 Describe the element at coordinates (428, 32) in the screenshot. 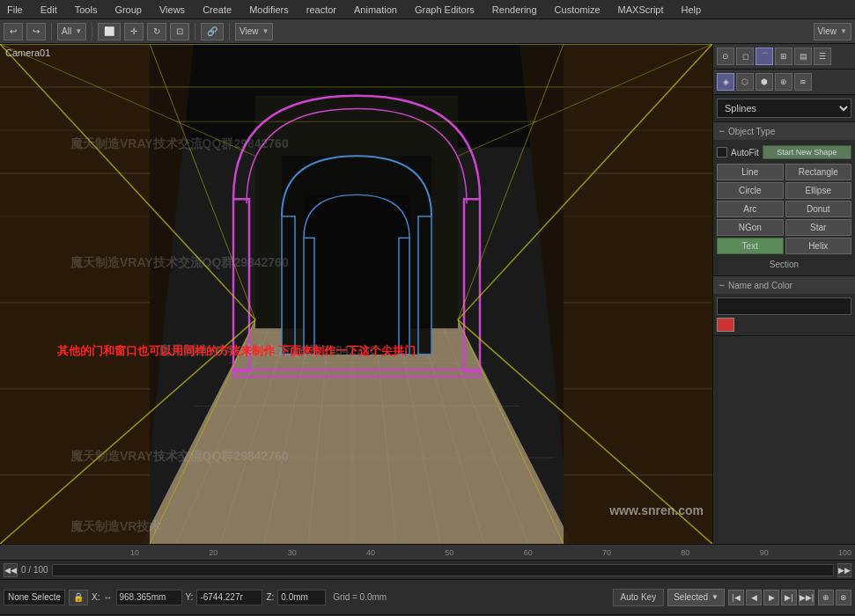

I see `toolbar: ↩ ↪ All ▼ ⬜ ✛ ↻ ⊡ 🔗 View ▼ View ▼` at that location.